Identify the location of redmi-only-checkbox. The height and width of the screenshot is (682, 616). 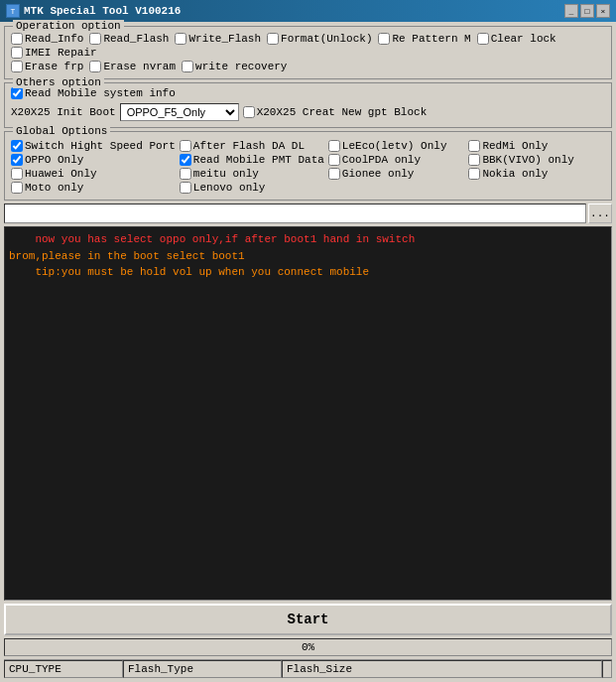
(474, 146).